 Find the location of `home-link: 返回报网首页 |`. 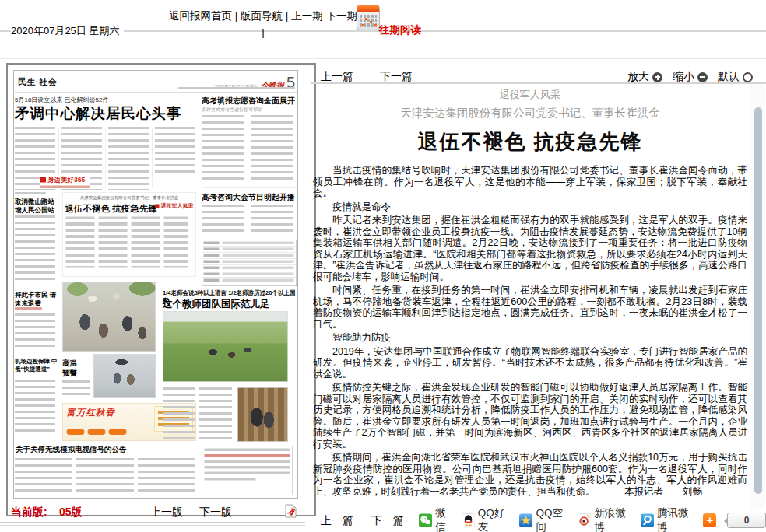

home-link: 返回报网首页 | is located at coordinates (203, 16).